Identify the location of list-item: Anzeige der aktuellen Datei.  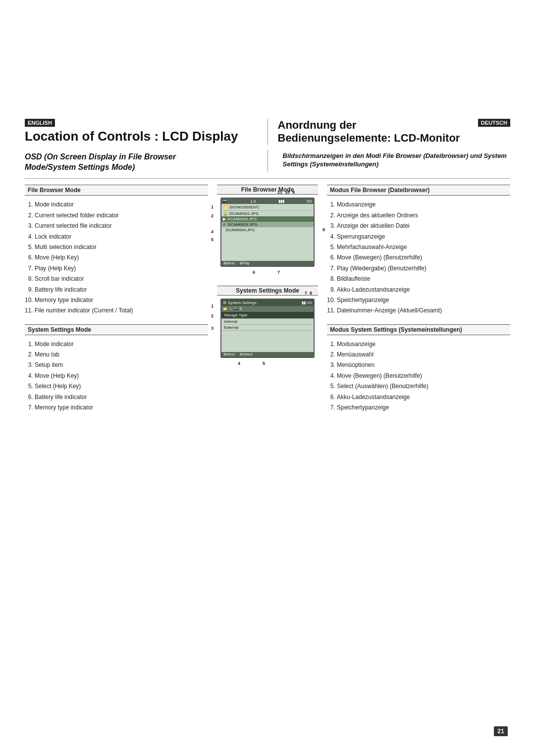
(424, 226).